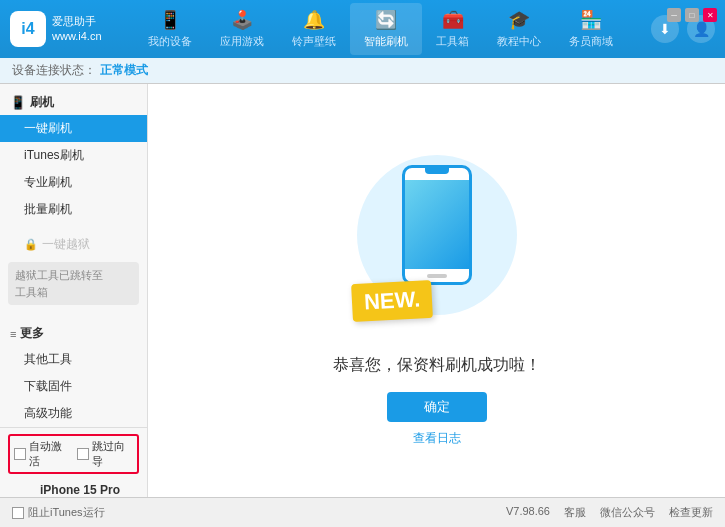 This screenshot has height=527, width=725. Describe the element at coordinates (170, 29) in the screenshot. I see `nav-tab-my-device: 📱 我的设备` at that location.